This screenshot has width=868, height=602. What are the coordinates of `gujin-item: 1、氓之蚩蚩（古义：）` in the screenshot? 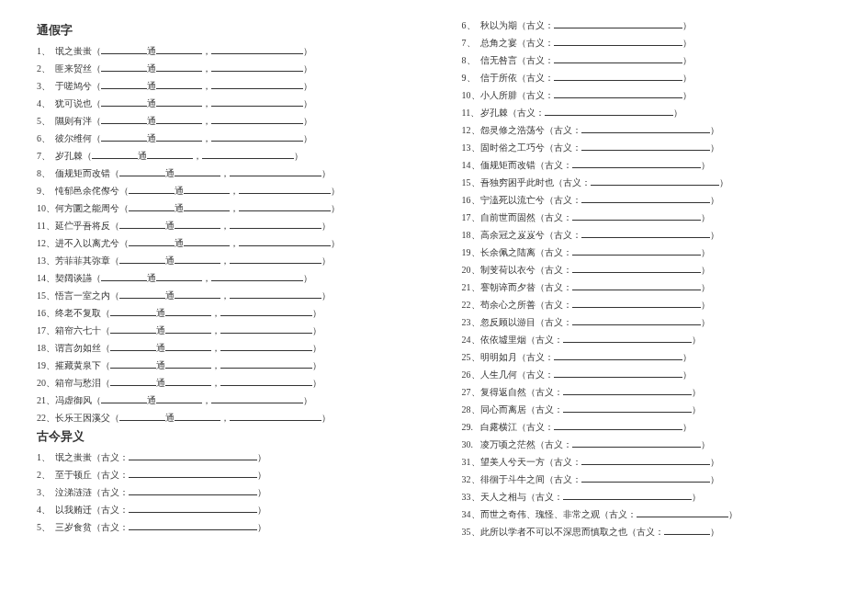 It's located at (222, 458).